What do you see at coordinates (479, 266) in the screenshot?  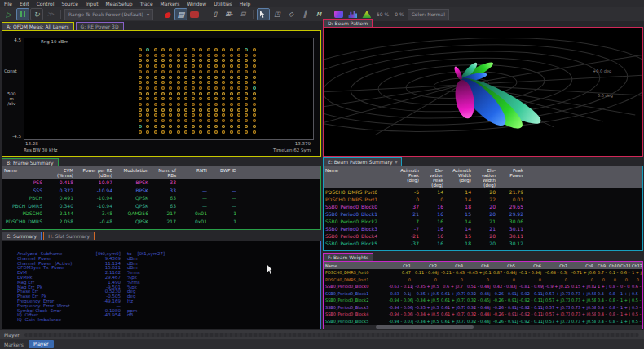 I see `column-header: Ch4` at bounding box center [479, 266].